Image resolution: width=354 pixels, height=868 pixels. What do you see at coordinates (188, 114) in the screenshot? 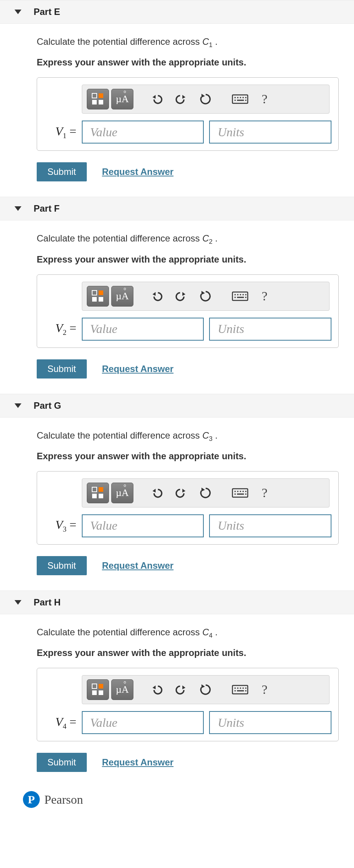
I see `answer-box: µA ? V1 = Value Units` at bounding box center [188, 114].